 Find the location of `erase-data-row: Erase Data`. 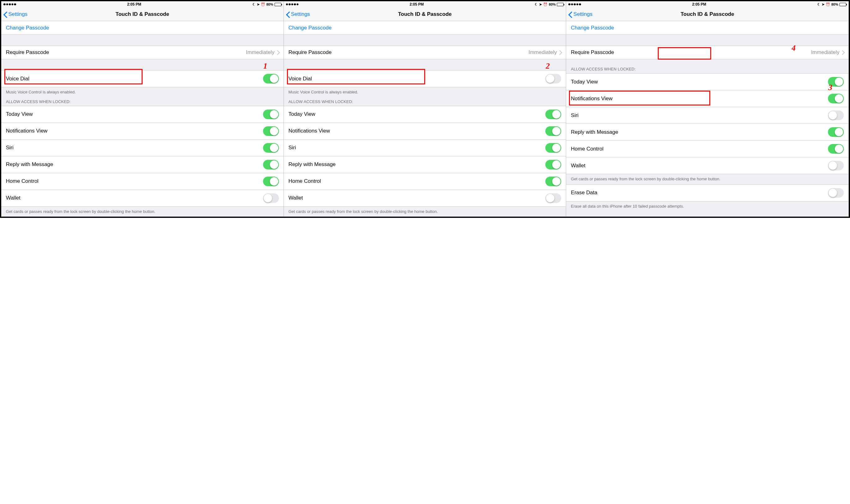

erase-data-row: Erase Data is located at coordinates (707, 193).